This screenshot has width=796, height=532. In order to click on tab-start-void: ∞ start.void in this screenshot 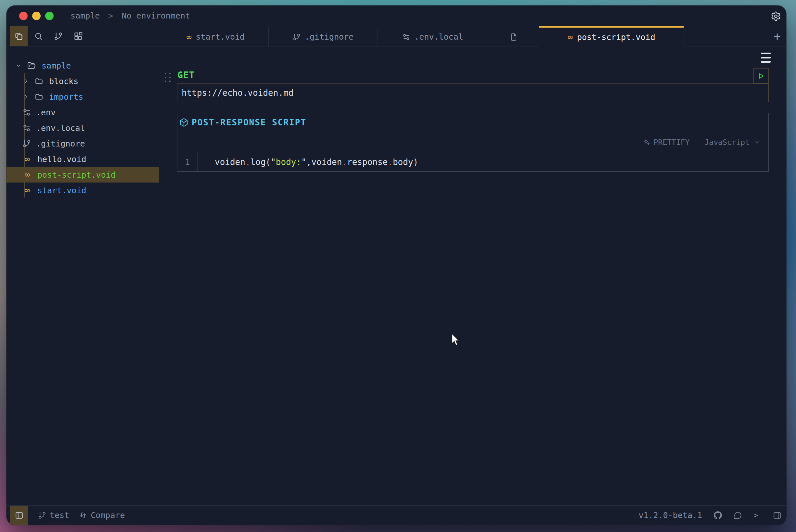, I will do `click(216, 36)`.